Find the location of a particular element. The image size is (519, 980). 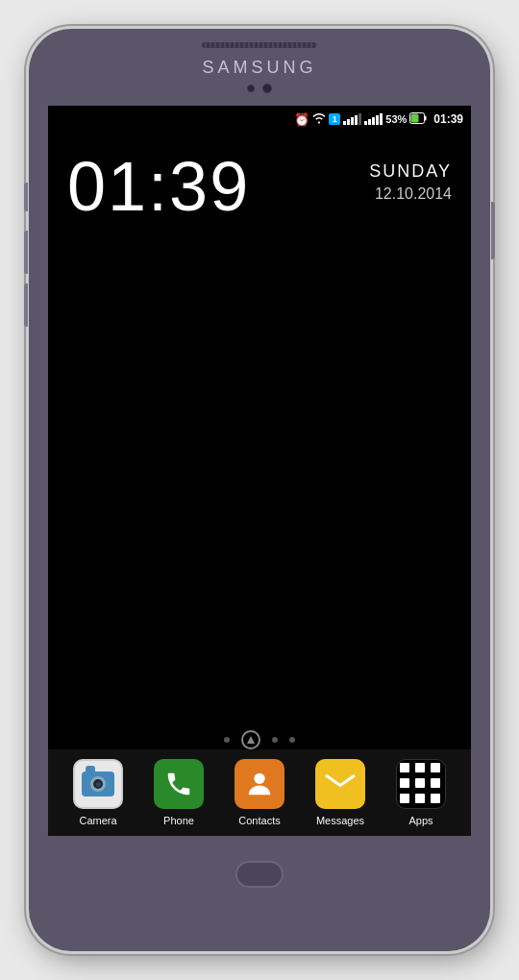

brand-name: SAMSUNG is located at coordinates (260, 67).